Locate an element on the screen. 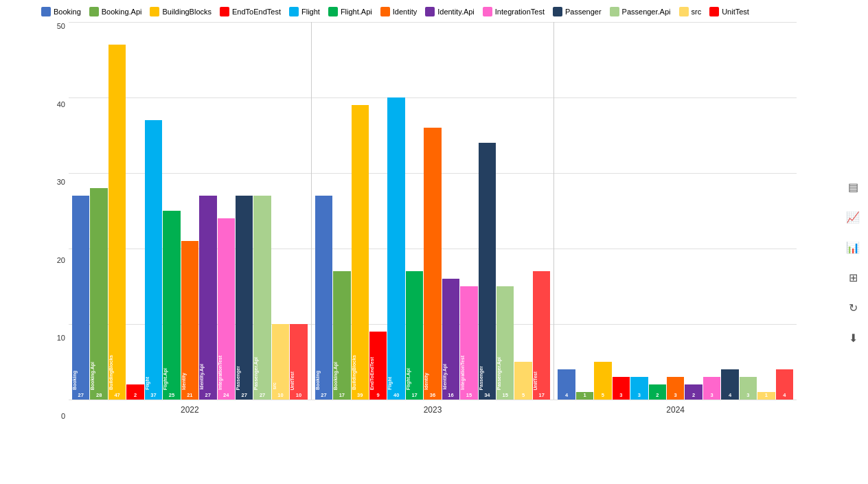 This screenshot has width=868, height=484. bar-value-label: 21 is located at coordinates (190, 395).